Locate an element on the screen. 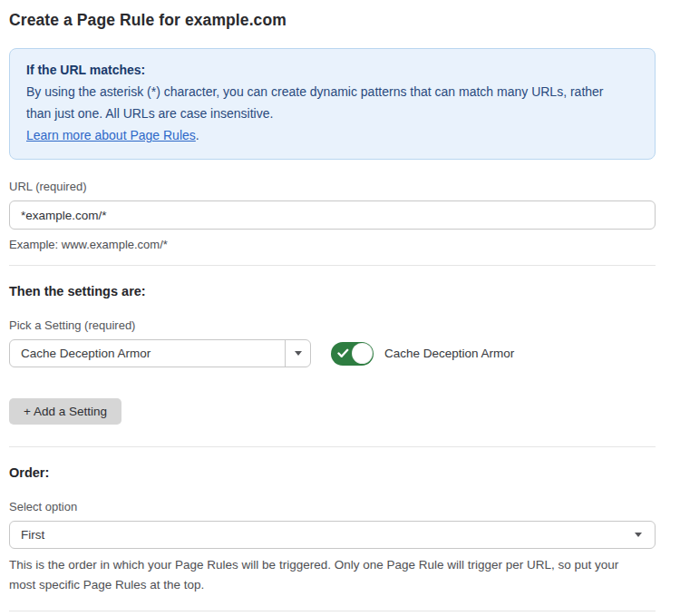 Image resolution: width=680 pixels, height=616 pixels. url-input is located at coordinates (332, 215).